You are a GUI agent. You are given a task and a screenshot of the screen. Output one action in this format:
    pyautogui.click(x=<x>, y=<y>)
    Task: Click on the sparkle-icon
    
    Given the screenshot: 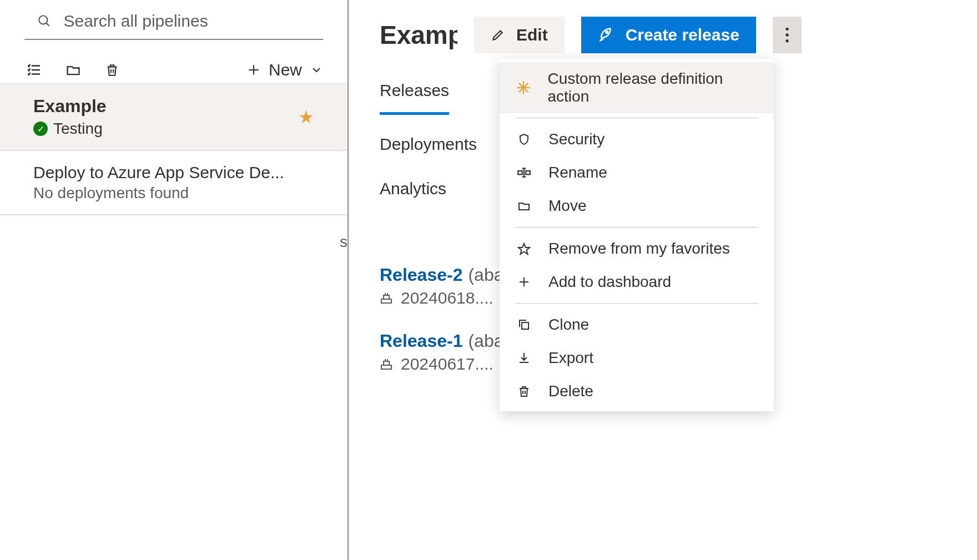 What is the action you would take?
    pyautogui.click(x=523, y=88)
    